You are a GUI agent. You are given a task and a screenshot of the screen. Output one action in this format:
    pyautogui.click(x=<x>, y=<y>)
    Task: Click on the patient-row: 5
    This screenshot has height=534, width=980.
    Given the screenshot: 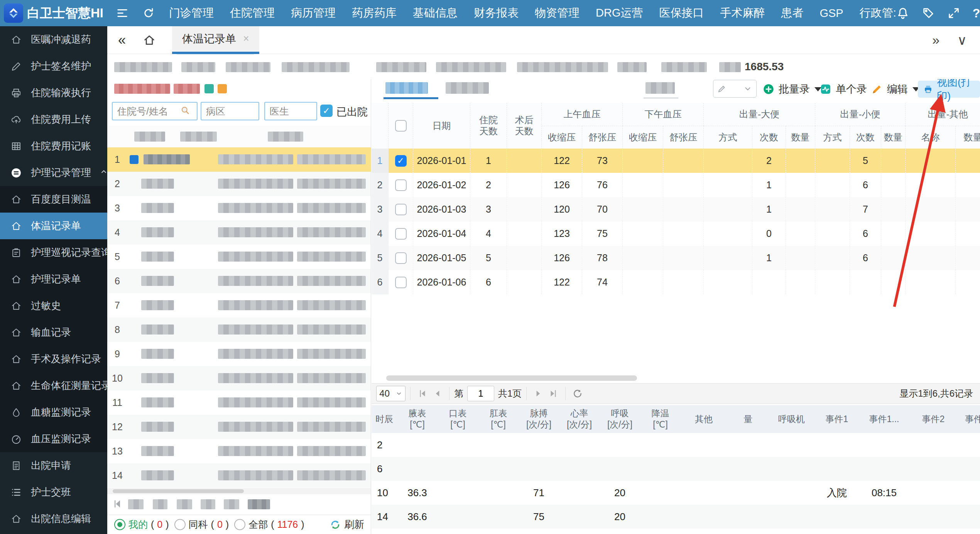 What is the action you would take?
    pyautogui.click(x=239, y=257)
    